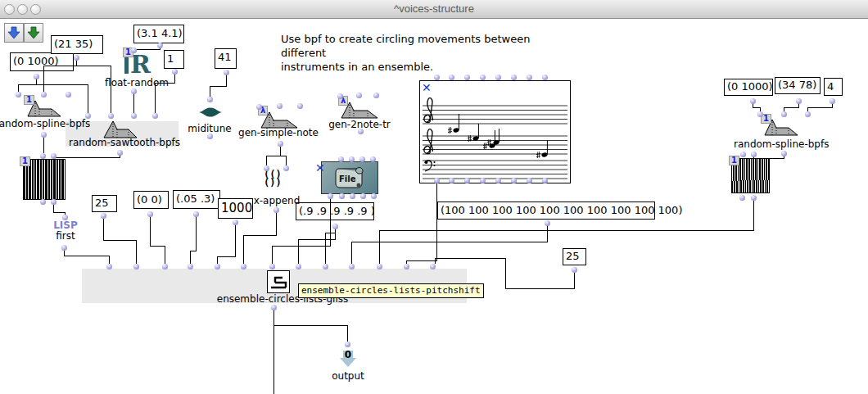 Image resolution: width=868 pixels, height=394 pixels. What do you see at coordinates (834, 87) in the screenshot?
I see `value-box: 4` at bounding box center [834, 87].